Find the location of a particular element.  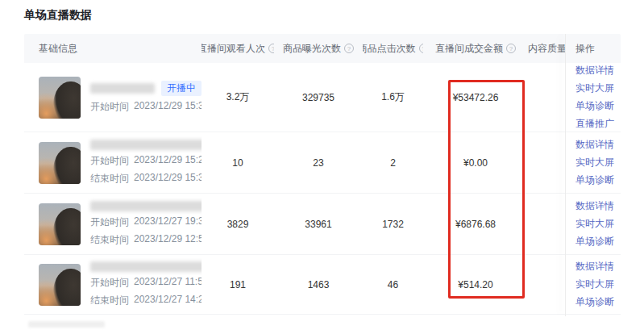

action-live-promotion: 直播推广 is located at coordinates (595, 124).